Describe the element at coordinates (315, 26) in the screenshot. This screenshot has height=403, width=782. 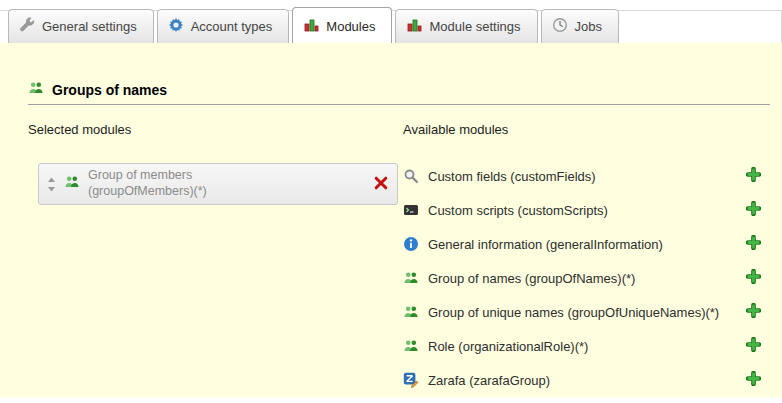
I see `tab-list: General settings Account types Modules M…` at that location.